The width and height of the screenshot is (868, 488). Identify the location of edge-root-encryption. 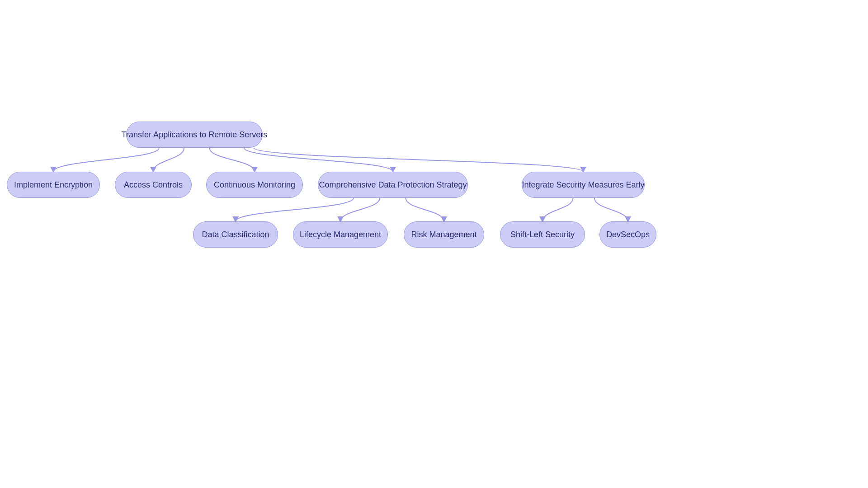
(106, 160).